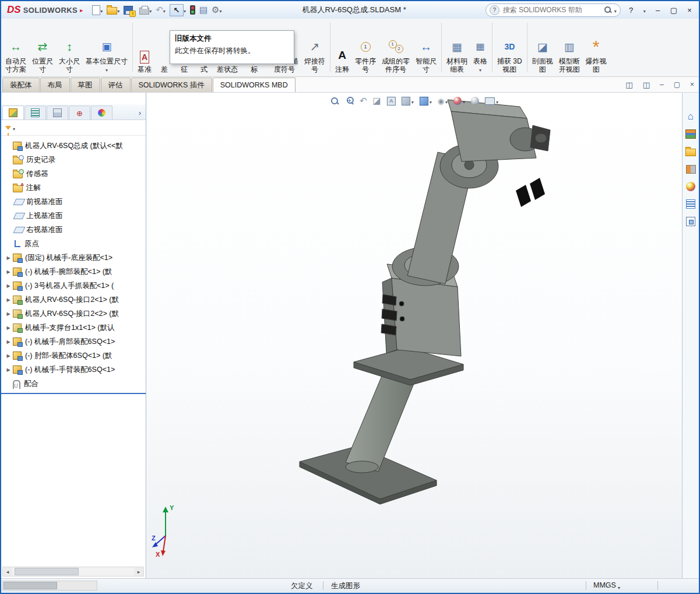 The width and height of the screenshot is (700, 594). Describe the element at coordinates (425, 101) in the screenshot. I see `display-style-icon` at that location.